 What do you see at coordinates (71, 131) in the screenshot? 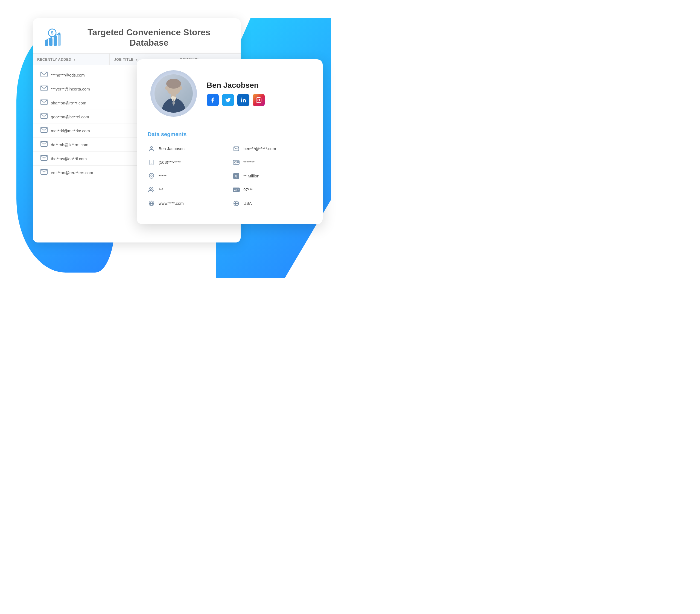
I see `email-row-text: mat**kl@me**kc.com` at bounding box center [71, 131].